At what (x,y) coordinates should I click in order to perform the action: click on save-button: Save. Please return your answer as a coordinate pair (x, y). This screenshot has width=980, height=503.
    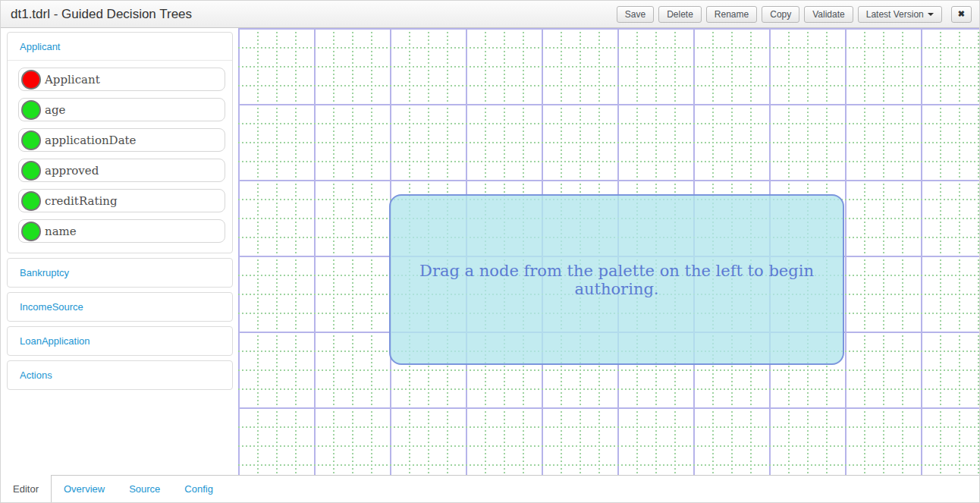
    Looking at the image, I should click on (636, 14).